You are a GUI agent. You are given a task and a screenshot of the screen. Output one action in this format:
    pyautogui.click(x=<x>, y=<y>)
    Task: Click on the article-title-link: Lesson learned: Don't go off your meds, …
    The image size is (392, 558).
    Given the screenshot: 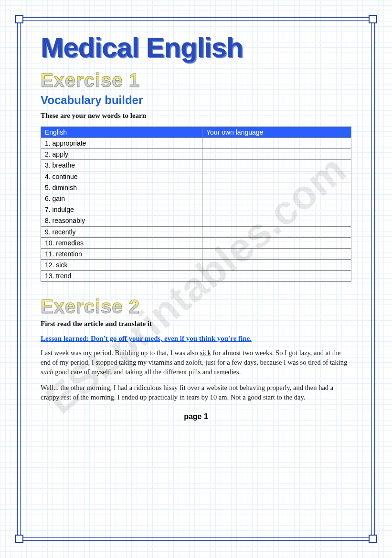 What is the action you would take?
    pyautogui.click(x=196, y=339)
    